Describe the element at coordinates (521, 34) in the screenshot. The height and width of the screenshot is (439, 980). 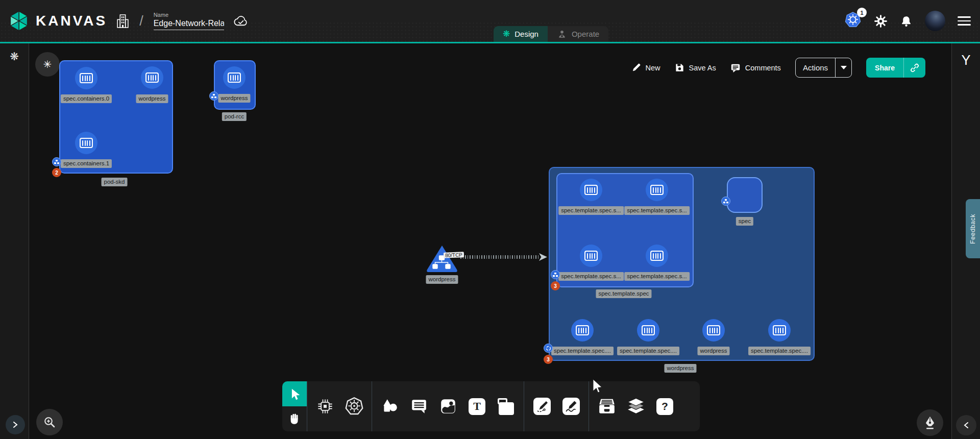
I see `tab-design: ❋ Design` at that location.